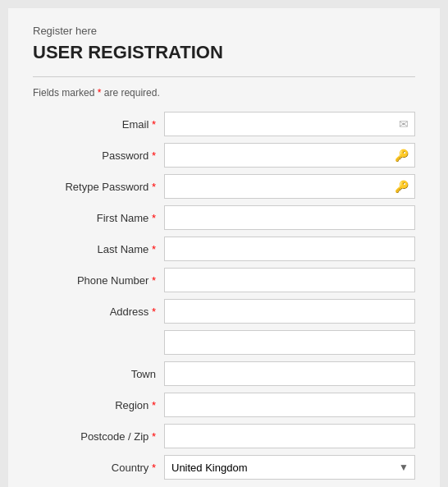 The image size is (448, 487). Describe the element at coordinates (290, 155) in the screenshot. I see `password-input` at that location.